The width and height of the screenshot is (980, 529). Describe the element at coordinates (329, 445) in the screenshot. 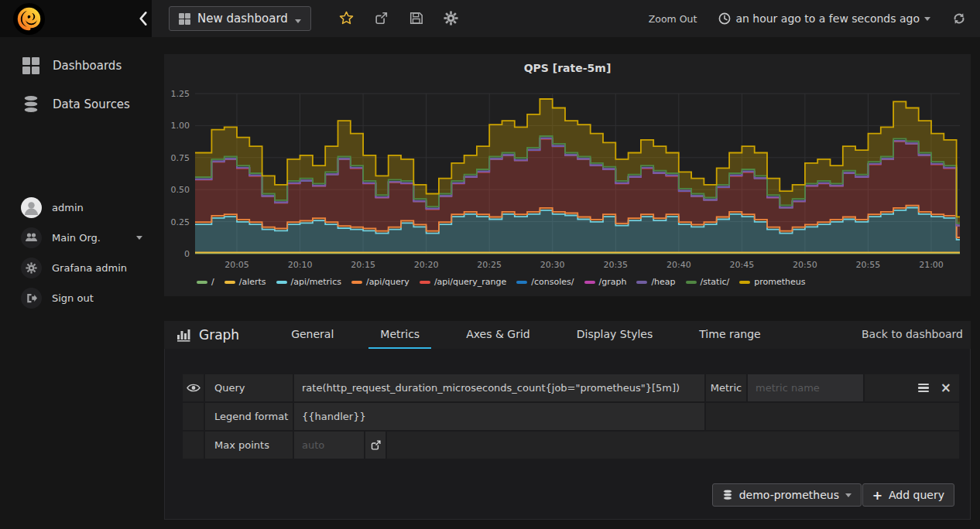

I see `max-points-input-cell` at that location.